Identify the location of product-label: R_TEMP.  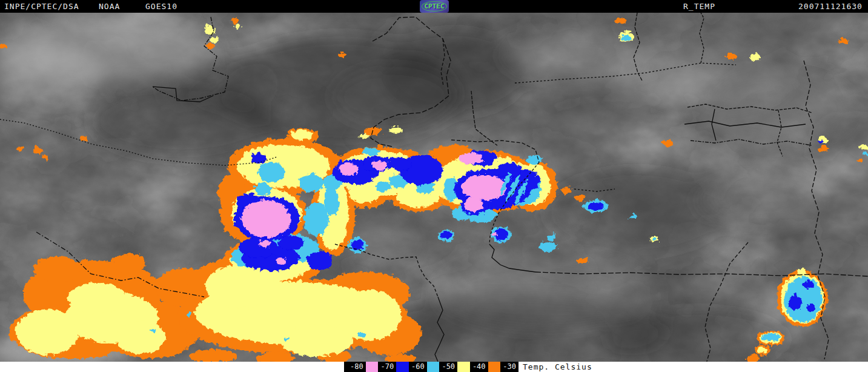
(699, 6).